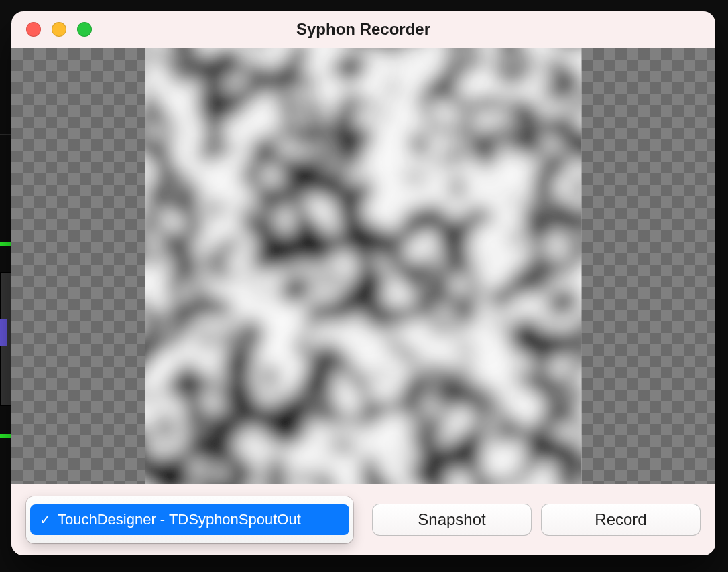 This screenshot has height=572, width=728. I want to click on window-title: Syphon Recorder, so click(363, 29).